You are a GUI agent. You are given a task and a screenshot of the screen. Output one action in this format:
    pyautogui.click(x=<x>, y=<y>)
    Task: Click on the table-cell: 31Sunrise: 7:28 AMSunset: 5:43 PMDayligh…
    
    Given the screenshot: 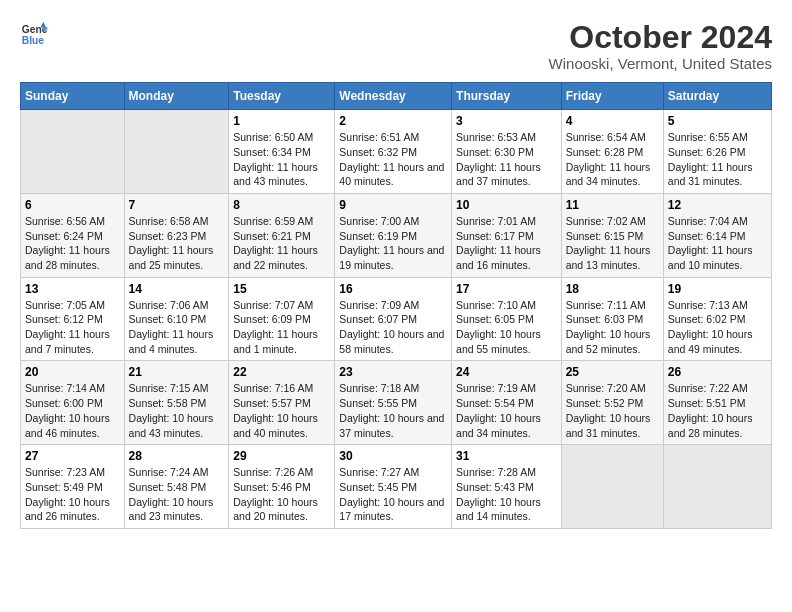 What is the action you would take?
    pyautogui.click(x=507, y=487)
    